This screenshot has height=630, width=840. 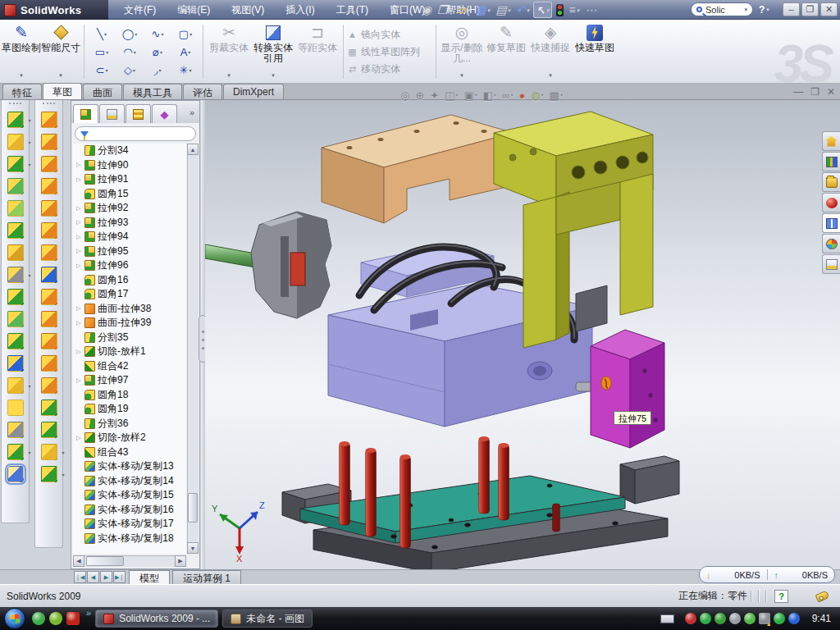 What do you see at coordinates (451, 95) in the screenshot?
I see `section-view-icon: ◫▾` at bounding box center [451, 95].